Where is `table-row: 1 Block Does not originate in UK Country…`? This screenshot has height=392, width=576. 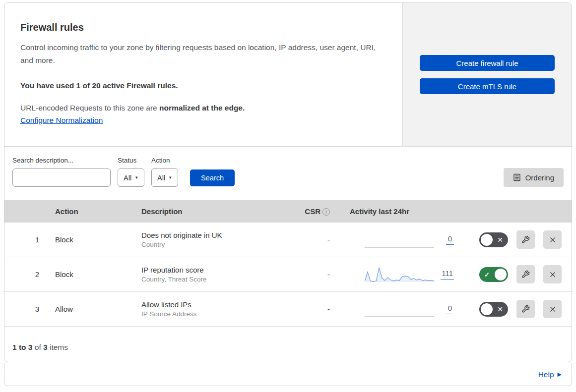 table-row: 1 Block Does not originate in UK Country… is located at coordinates (288, 240).